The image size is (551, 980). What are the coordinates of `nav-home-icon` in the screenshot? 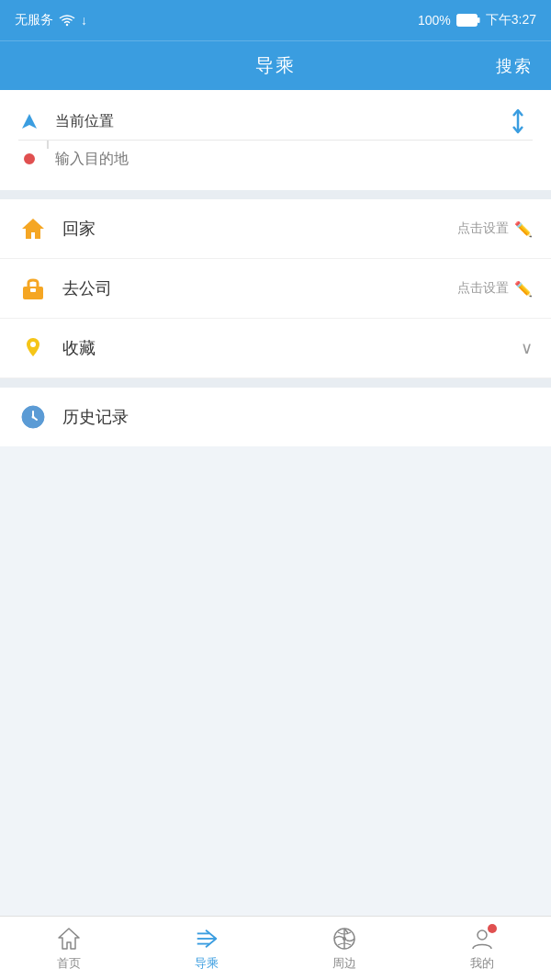 It's located at (69, 939).